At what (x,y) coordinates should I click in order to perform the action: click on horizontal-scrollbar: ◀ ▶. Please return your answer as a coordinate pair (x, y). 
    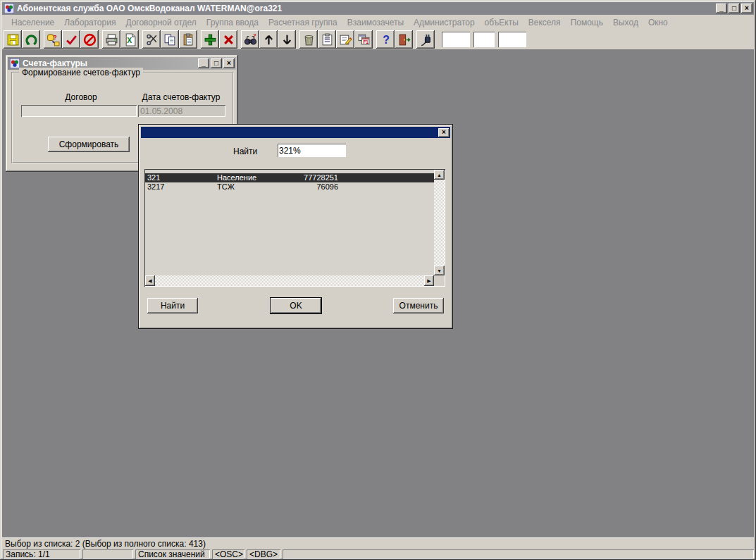
    Looking at the image, I should click on (290, 280).